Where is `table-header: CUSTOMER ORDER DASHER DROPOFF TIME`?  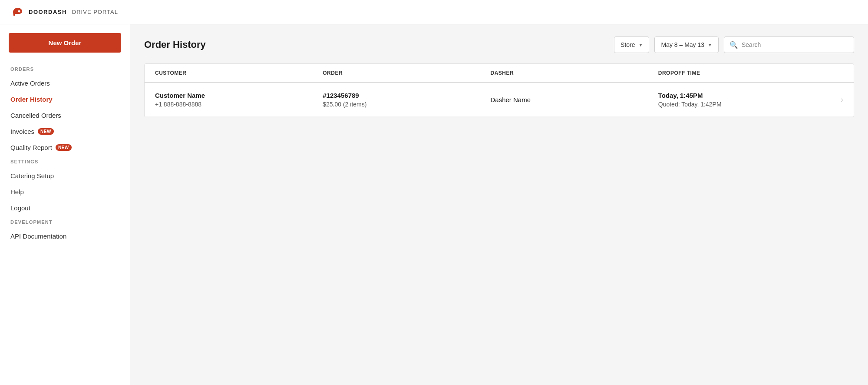 table-header: CUSTOMER ORDER DASHER DROPOFF TIME is located at coordinates (499, 73).